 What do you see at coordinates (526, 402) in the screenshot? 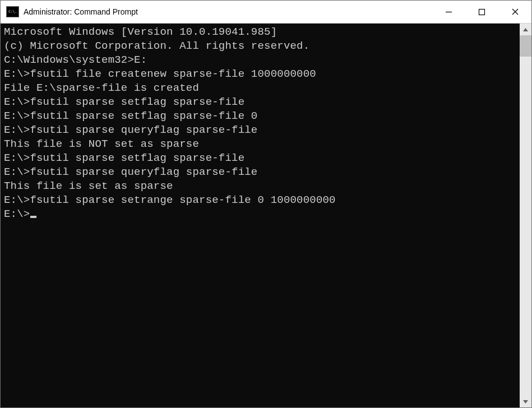
I see `chevron-down-icon` at bounding box center [526, 402].